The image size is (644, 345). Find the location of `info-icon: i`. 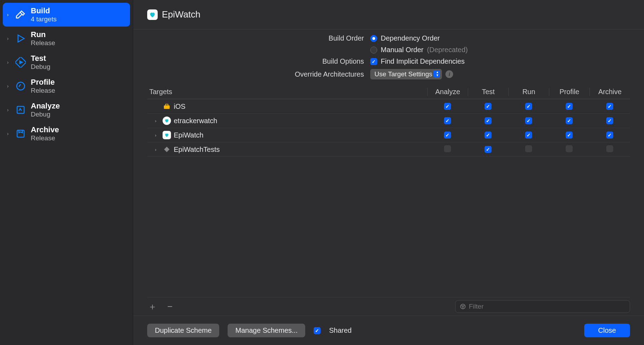

info-icon: i is located at coordinates (449, 74).